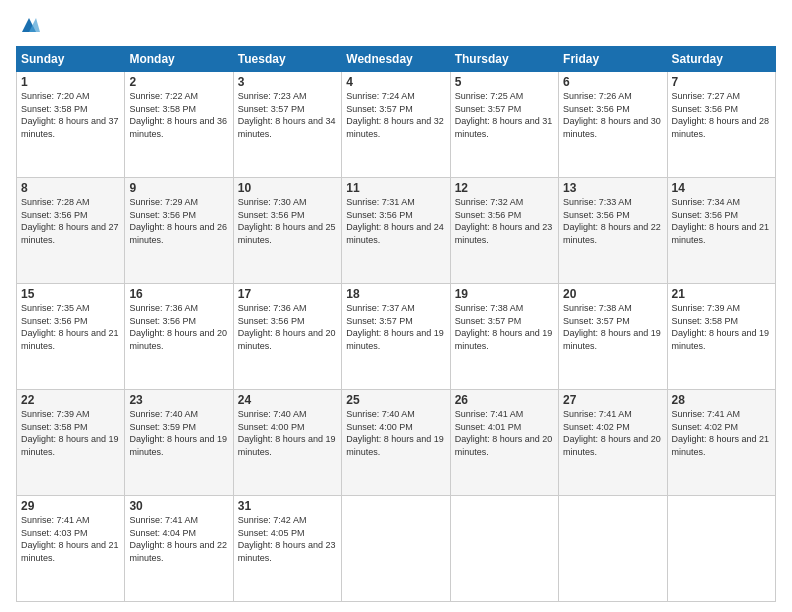 The height and width of the screenshot is (612, 792). What do you see at coordinates (504, 115) in the screenshot?
I see `day-info: Sunrise: 7:25 AMSunset: 3:57 PMDaylight:…` at bounding box center [504, 115].